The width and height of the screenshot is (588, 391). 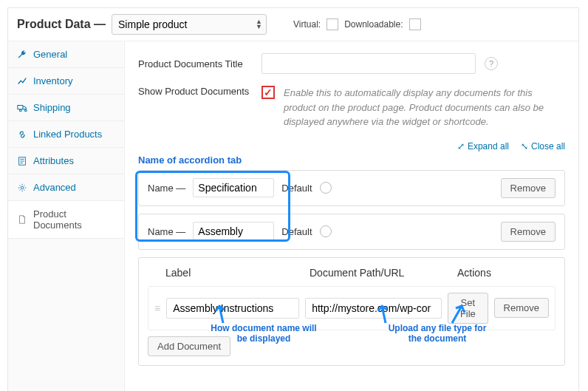 I want to click on wrench-icon, so click(x=22, y=55).